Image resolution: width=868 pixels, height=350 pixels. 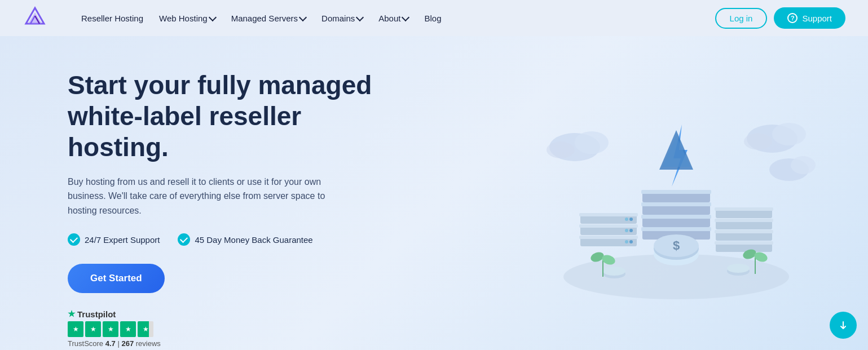 What do you see at coordinates (116, 278) in the screenshot?
I see `get-started-button: Get Started` at bounding box center [116, 278].